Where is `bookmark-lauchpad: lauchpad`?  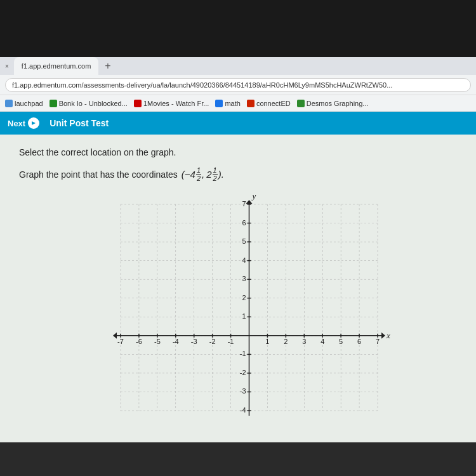 bookmark-lauchpad: lauchpad is located at coordinates (24, 103).